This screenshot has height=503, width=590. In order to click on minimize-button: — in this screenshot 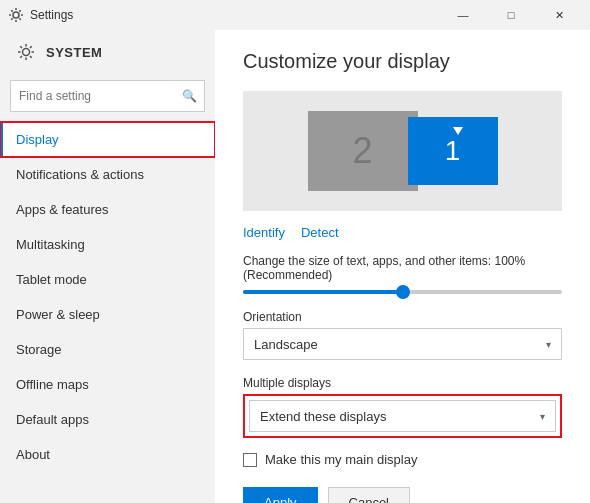, I will do `click(463, 15)`.